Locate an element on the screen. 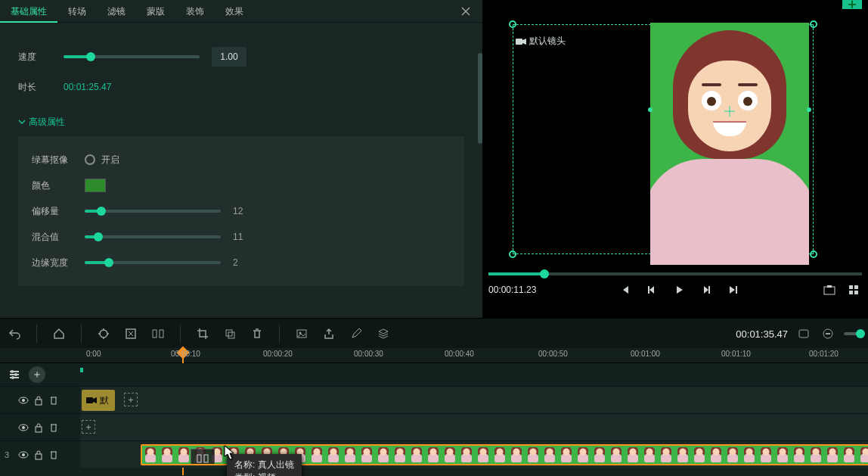 The width and height of the screenshot is (868, 476). blend-slider-knob is located at coordinates (98, 237).